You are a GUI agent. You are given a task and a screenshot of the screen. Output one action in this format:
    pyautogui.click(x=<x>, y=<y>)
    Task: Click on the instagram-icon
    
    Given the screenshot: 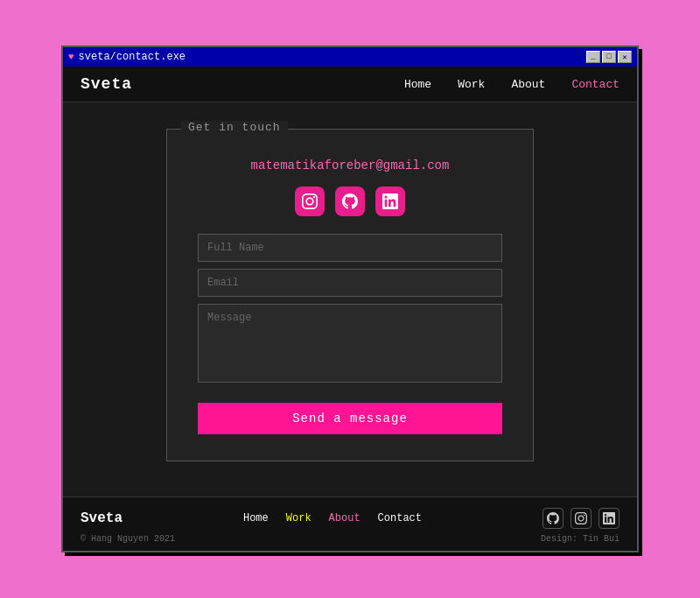 What is the action you would take?
    pyautogui.click(x=310, y=201)
    